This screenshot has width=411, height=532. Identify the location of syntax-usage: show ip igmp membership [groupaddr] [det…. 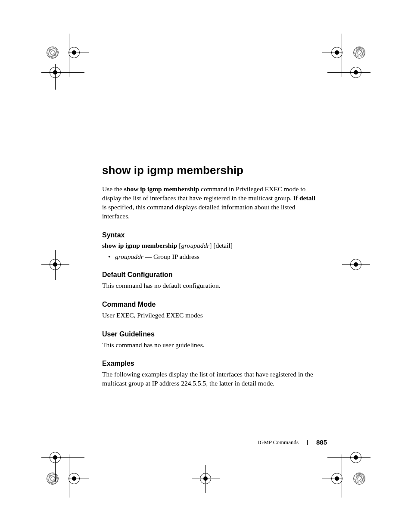
(209, 246).